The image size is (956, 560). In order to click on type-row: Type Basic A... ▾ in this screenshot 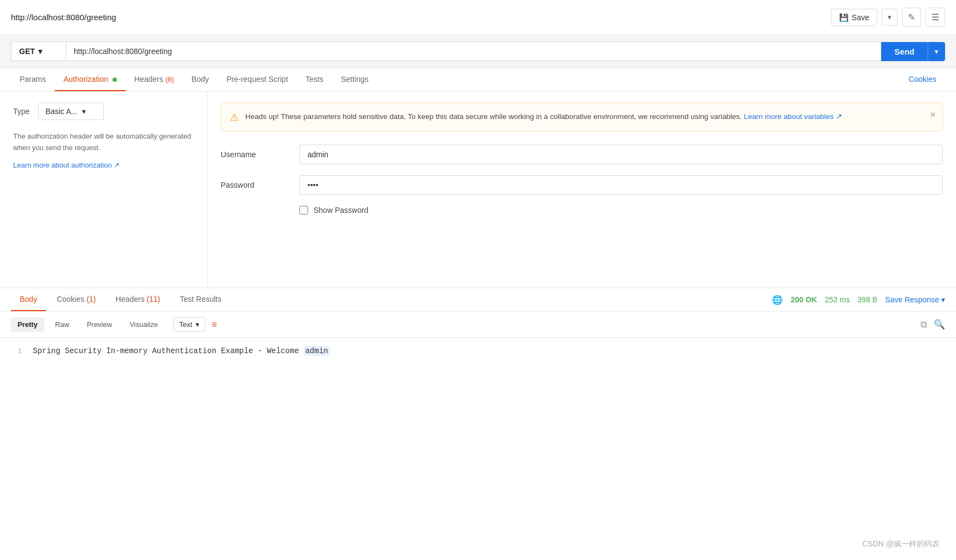, I will do `click(104, 111)`.